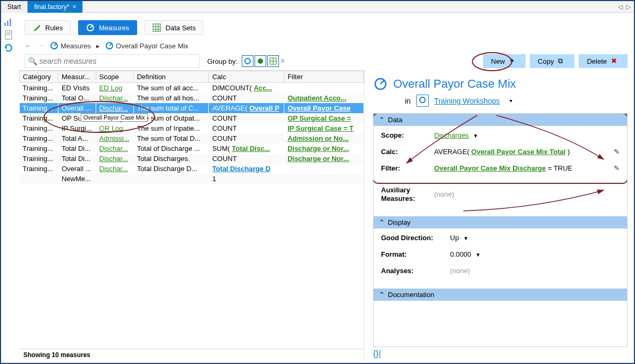 The height and width of the screenshot is (364, 635). I want to click on filter-value: Overall Payor Case Mix Discharge = TRUE, so click(524, 168).